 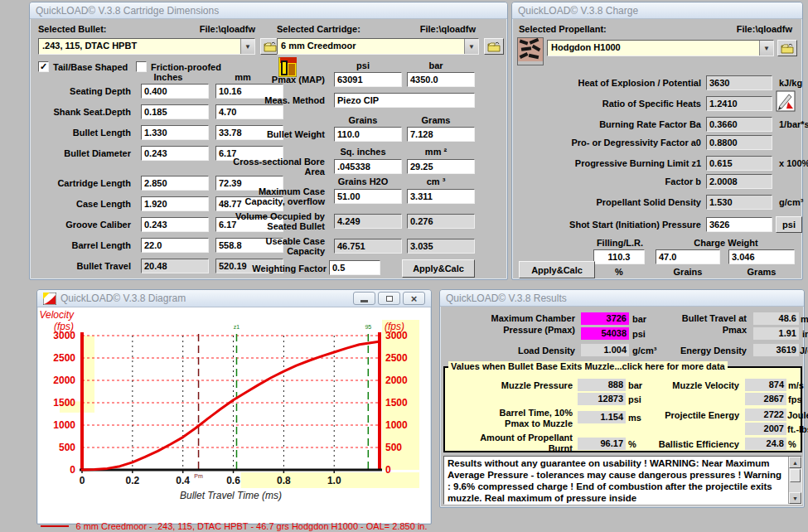 I want to click on seating-depth-in-field: 0.400, so click(x=175, y=91).